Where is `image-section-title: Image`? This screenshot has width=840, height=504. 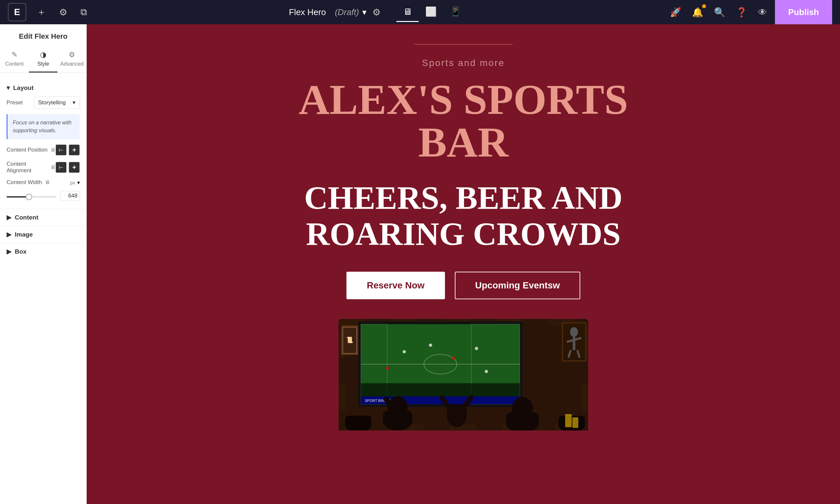 image-section-title: Image is located at coordinates (24, 234).